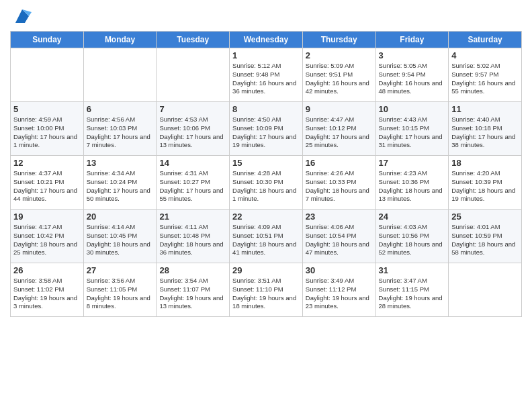 The image size is (532, 411). I want to click on day-number: 5, so click(47, 109).